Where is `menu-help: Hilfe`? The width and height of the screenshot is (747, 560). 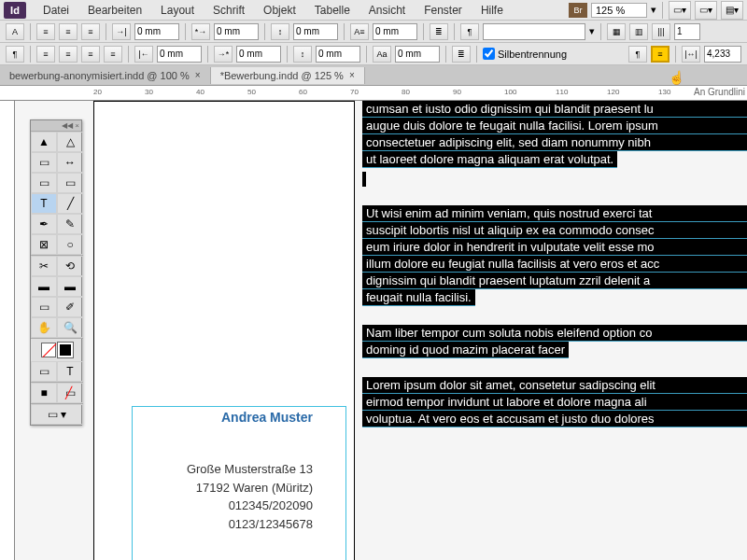 menu-help: Hilfe is located at coordinates (492, 10).